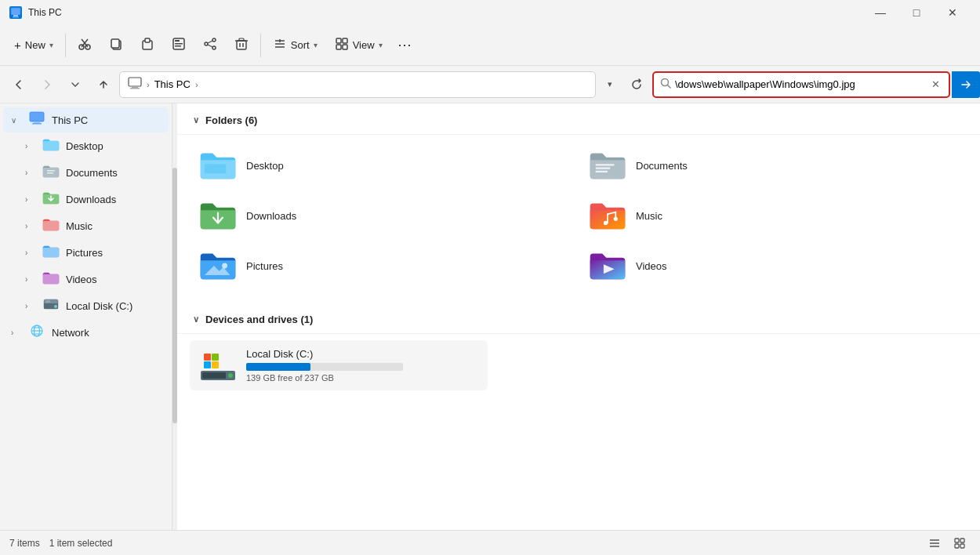 This screenshot has width=980, height=555. I want to click on sidebar-item-music: › Music, so click(86, 226).